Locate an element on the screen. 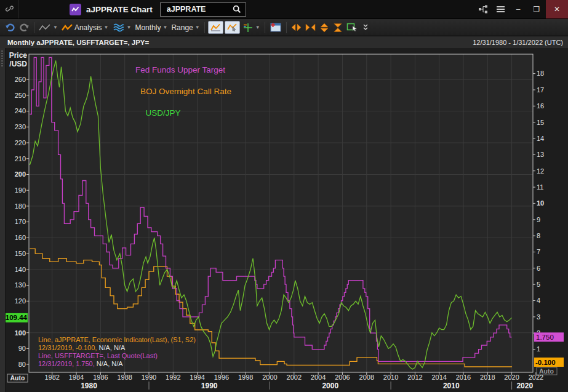 This screenshot has height=392, width=568. expand-vertical-button is located at coordinates (324, 28).